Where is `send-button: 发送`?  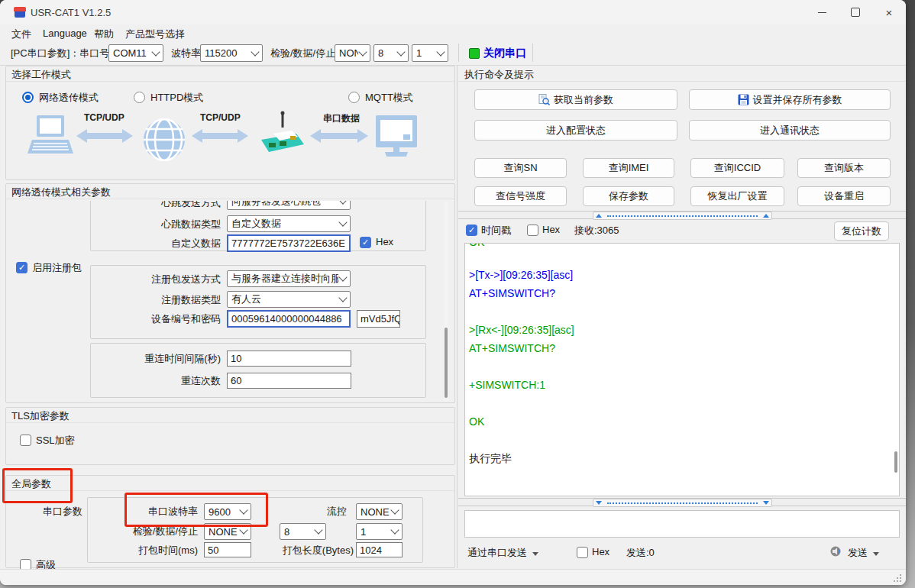 send-button: 发送 is located at coordinates (863, 553).